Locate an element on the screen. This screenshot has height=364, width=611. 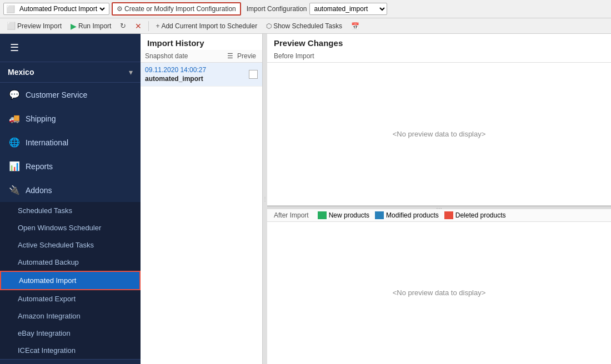
sidebar-sub-ebay-integration: eBay Integration is located at coordinates (70, 333).